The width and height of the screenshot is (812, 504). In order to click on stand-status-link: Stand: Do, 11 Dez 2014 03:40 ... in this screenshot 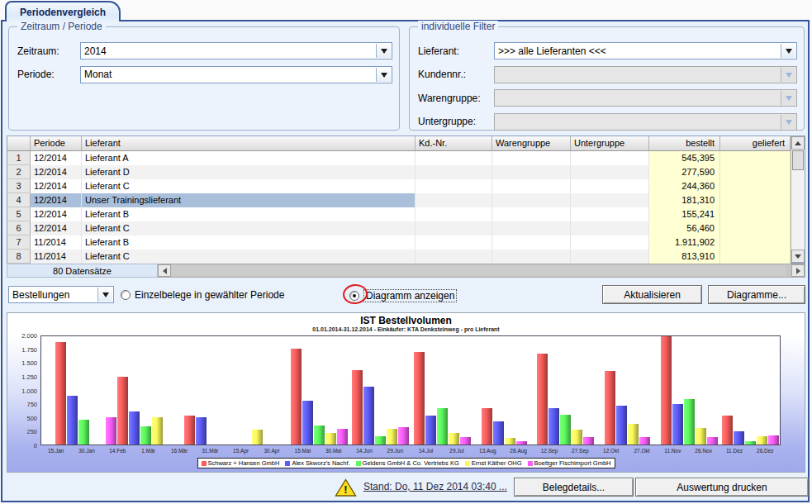, I will do `click(435, 487)`.